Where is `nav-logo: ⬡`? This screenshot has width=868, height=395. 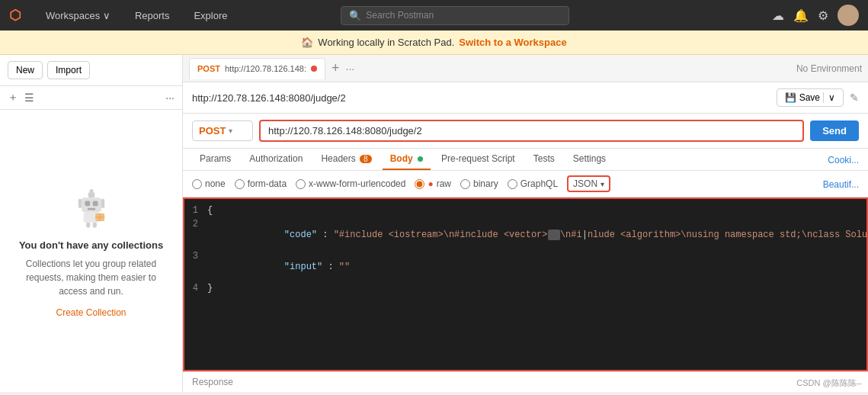 nav-logo: ⬡ is located at coordinates (15, 15).